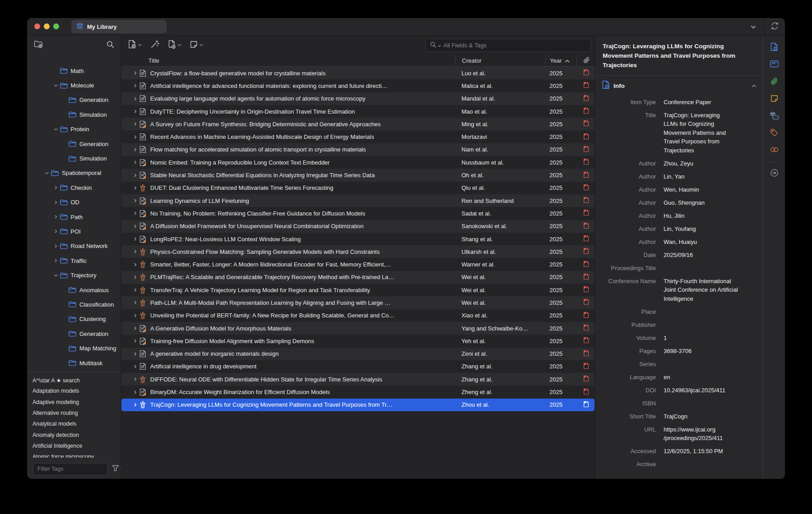 This screenshot has width=812, height=514. Describe the element at coordinates (774, 48) in the screenshot. I see `info-tab-button` at that location.